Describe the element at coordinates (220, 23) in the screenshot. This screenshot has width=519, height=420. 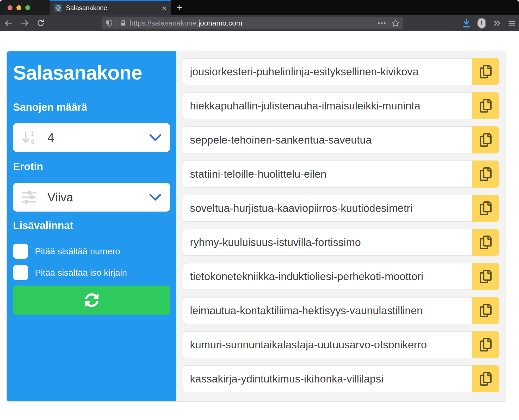
I see `url-domain: joonamo.com` at that location.